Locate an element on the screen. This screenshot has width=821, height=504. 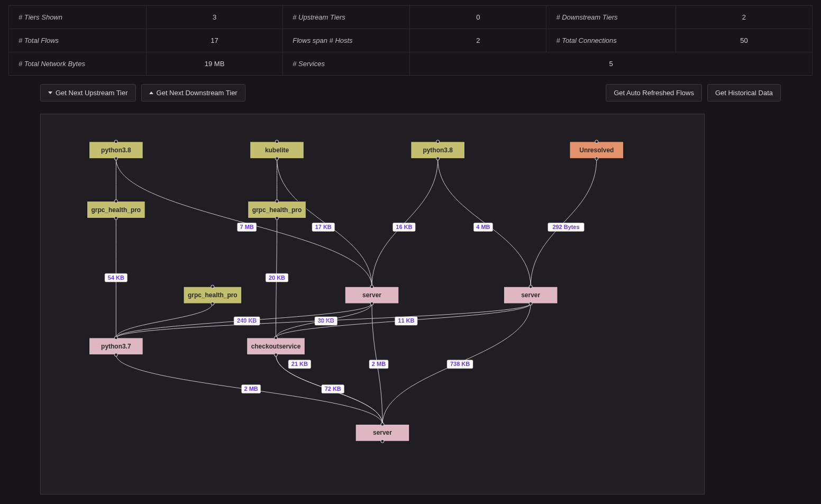
graph-node-label: Unresolved is located at coordinates (597, 150).